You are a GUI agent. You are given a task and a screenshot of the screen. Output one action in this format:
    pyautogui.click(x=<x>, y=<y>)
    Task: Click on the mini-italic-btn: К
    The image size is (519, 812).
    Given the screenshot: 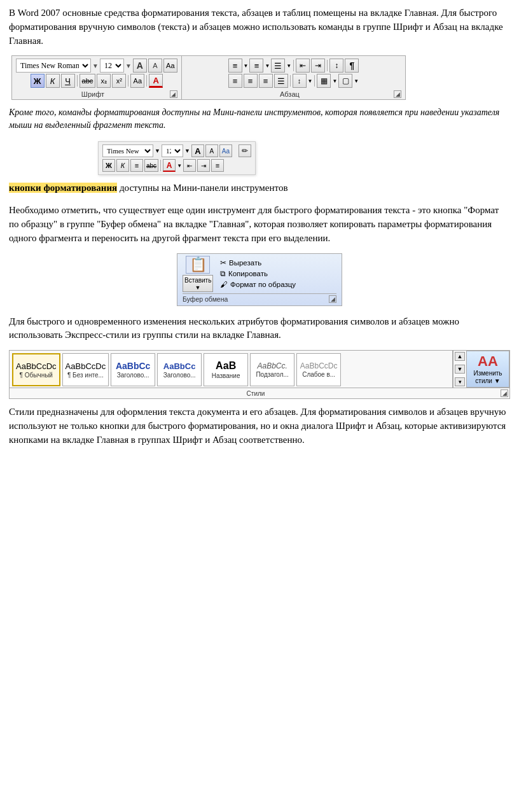 What is the action you would take?
    pyautogui.click(x=123, y=165)
    